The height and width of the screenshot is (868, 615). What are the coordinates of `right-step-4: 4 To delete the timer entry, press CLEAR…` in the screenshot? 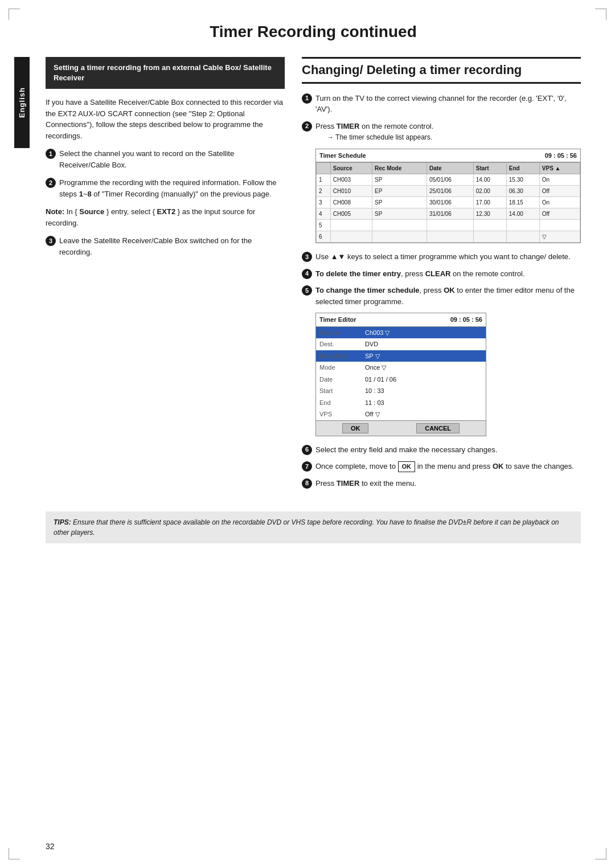 It's located at (441, 274).